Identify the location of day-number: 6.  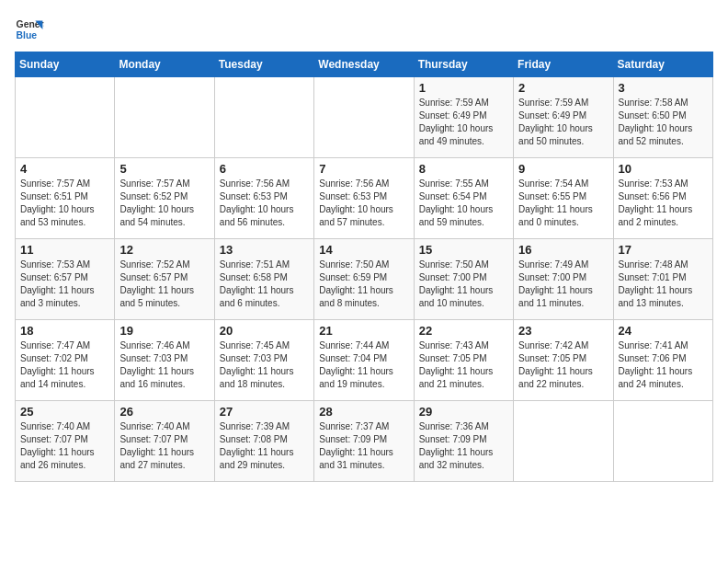
(265, 169).